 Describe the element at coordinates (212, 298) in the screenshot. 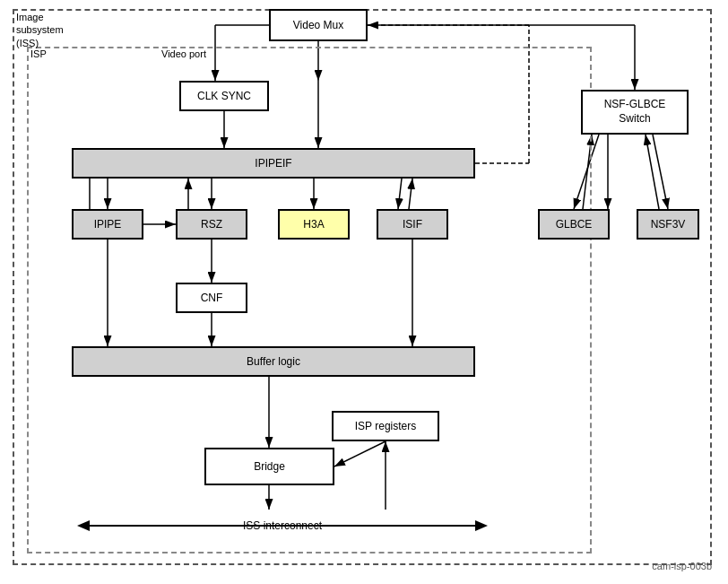

I see `cnf-box: CNF` at that location.